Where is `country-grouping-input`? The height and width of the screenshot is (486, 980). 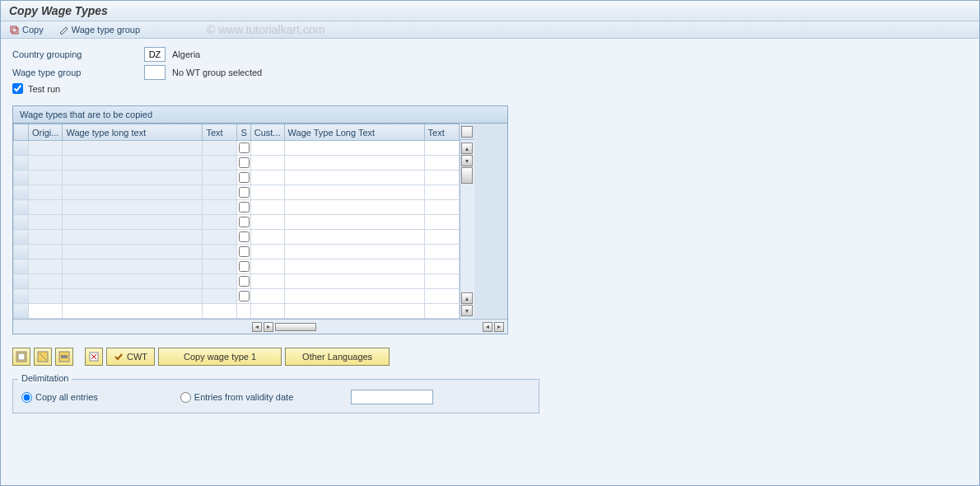
country-grouping-input is located at coordinates (155, 54).